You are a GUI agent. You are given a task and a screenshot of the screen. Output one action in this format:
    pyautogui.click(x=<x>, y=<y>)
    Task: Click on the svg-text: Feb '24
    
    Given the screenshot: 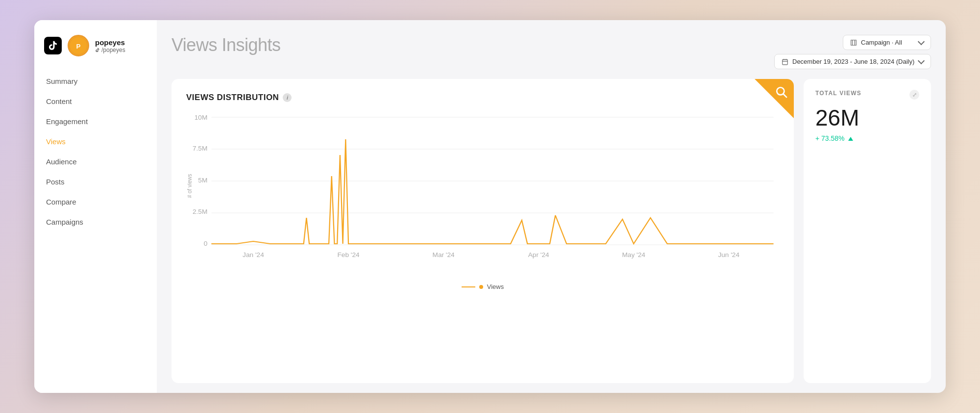 What is the action you would take?
    pyautogui.click(x=348, y=255)
    